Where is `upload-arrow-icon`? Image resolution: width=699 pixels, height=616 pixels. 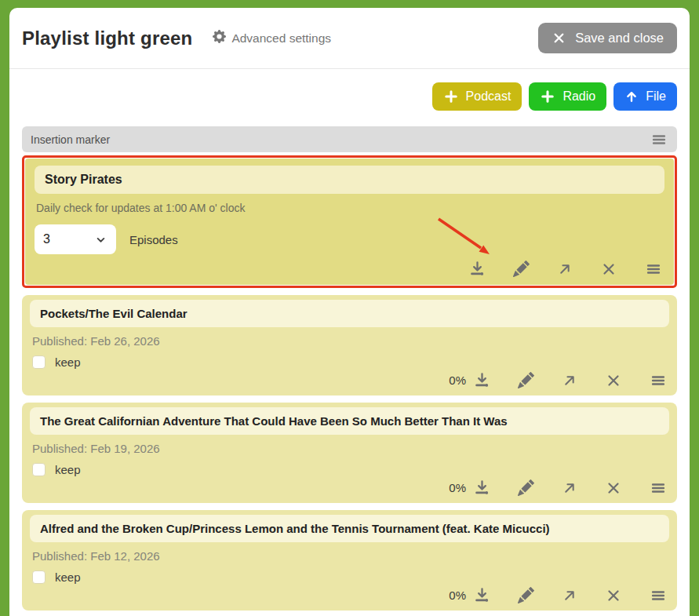 upload-arrow-icon is located at coordinates (632, 97).